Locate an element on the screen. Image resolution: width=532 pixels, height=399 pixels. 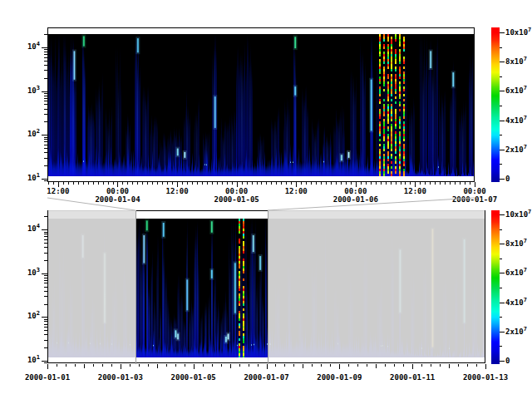
overview-colorbar is located at coordinates (495, 288).